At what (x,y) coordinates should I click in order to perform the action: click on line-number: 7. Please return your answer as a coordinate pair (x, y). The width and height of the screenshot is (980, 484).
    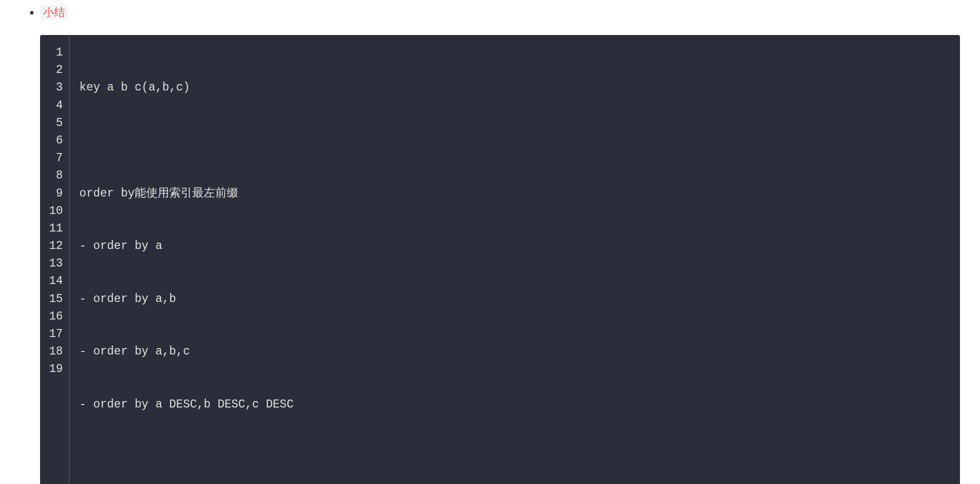
    Looking at the image, I should click on (56, 158).